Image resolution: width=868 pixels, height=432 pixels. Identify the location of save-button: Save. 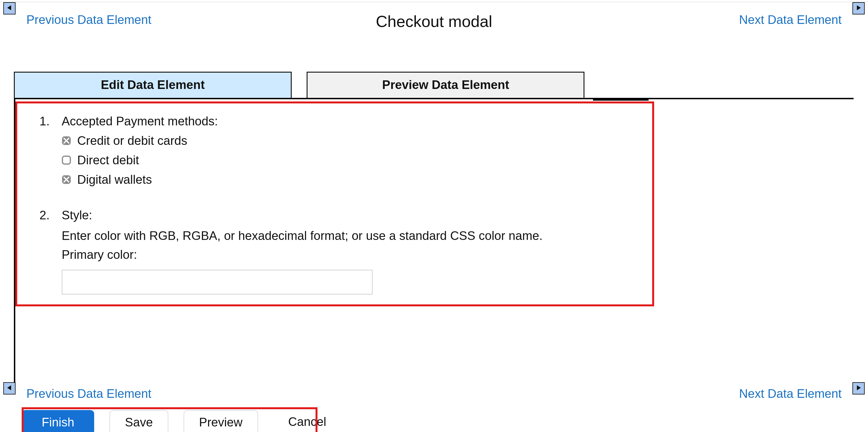
(139, 421).